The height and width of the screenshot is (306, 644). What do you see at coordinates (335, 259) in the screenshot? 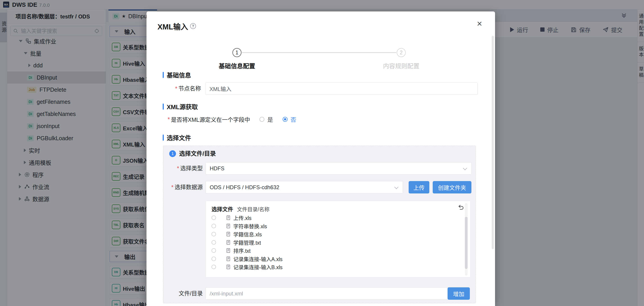
I see `file-row: 记录集连接-输入A.xls` at bounding box center [335, 259].